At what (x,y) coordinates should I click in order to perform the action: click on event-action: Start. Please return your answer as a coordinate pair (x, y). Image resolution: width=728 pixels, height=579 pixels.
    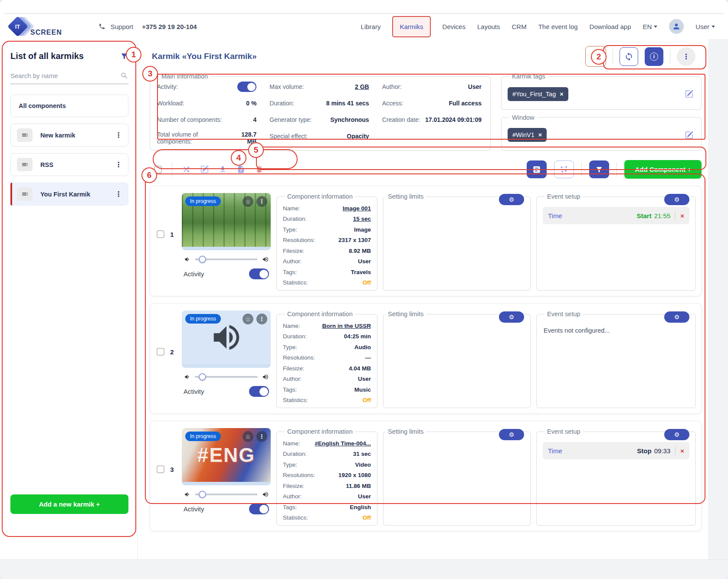
    Looking at the image, I should click on (644, 216).